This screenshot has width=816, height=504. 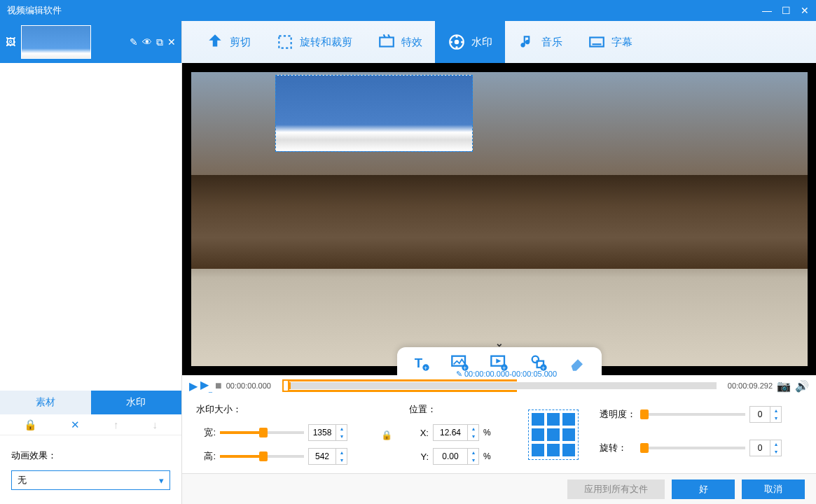 I want to click on height-spinner: ▴▾, so click(x=328, y=456).